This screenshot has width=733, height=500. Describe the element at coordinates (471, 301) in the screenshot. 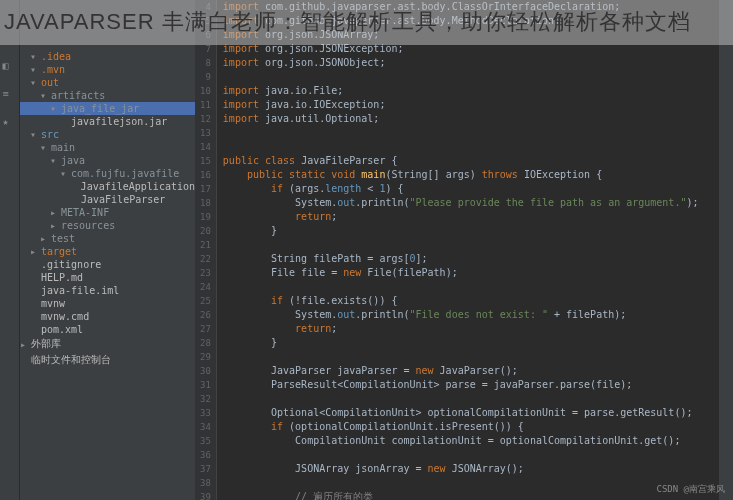

I see `code-line: if (!file.exists()) {` at that location.